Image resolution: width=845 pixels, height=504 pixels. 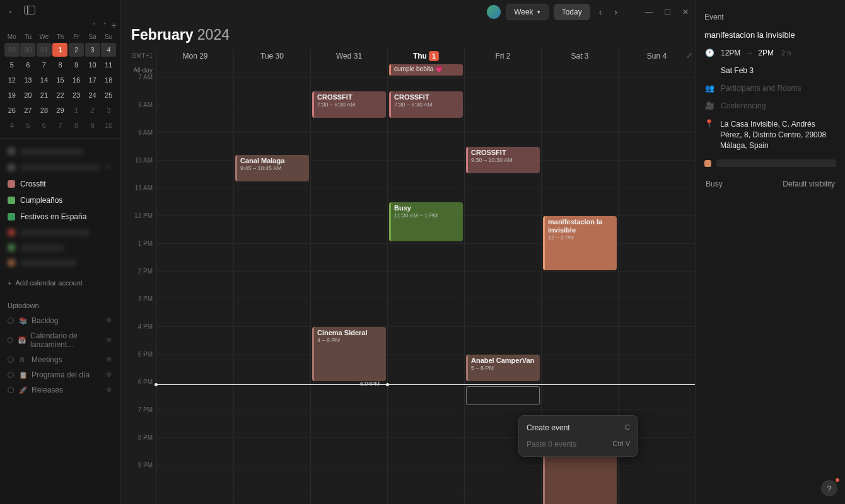 What do you see at coordinates (61, 303) in the screenshot?
I see `project-section-label: Uptodown` at bounding box center [61, 303].